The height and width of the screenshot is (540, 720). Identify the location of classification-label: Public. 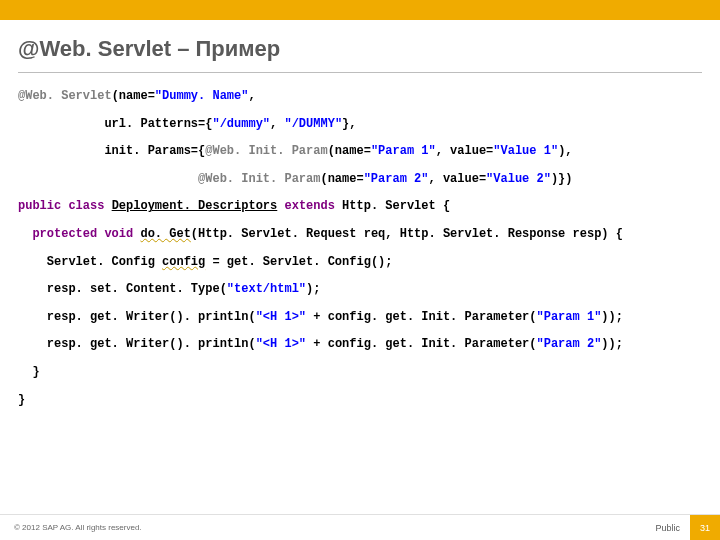
(668, 528).